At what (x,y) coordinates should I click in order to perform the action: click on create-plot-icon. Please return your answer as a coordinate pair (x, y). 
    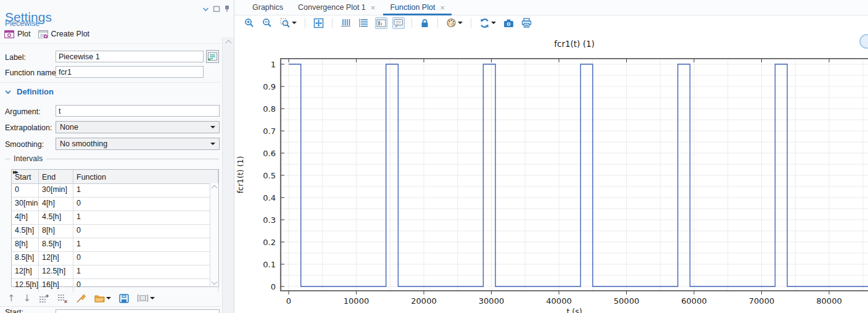
    Looking at the image, I should click on (43, 35).